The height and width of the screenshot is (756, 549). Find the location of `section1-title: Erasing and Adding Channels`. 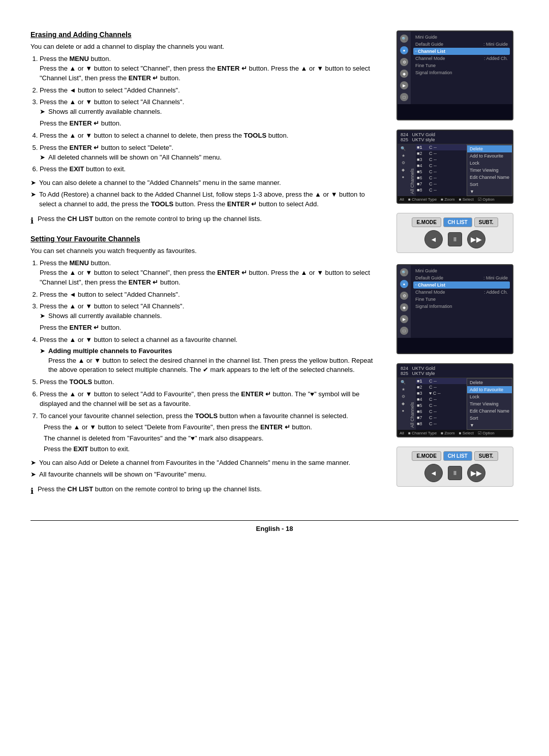

section1-title: Erasing and Adding Channels is located at coordinates (206, 35).